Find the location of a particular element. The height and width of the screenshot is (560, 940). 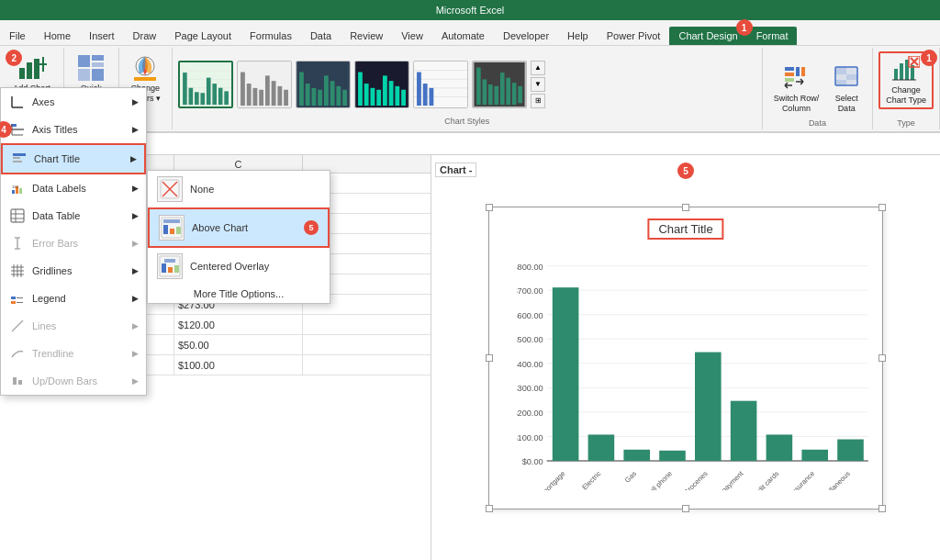

chart-styles-down-arrow: ▼ is located at coordinates (538, 84).